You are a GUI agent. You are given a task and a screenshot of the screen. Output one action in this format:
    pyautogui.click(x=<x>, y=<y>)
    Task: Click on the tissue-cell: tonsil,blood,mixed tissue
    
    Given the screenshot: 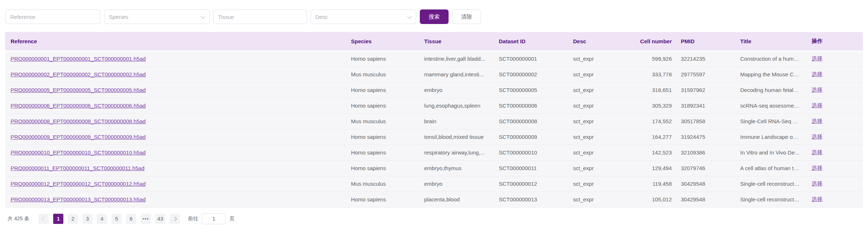 What is the action you would take?
    pyautogui.click(x=456, y=137)
    